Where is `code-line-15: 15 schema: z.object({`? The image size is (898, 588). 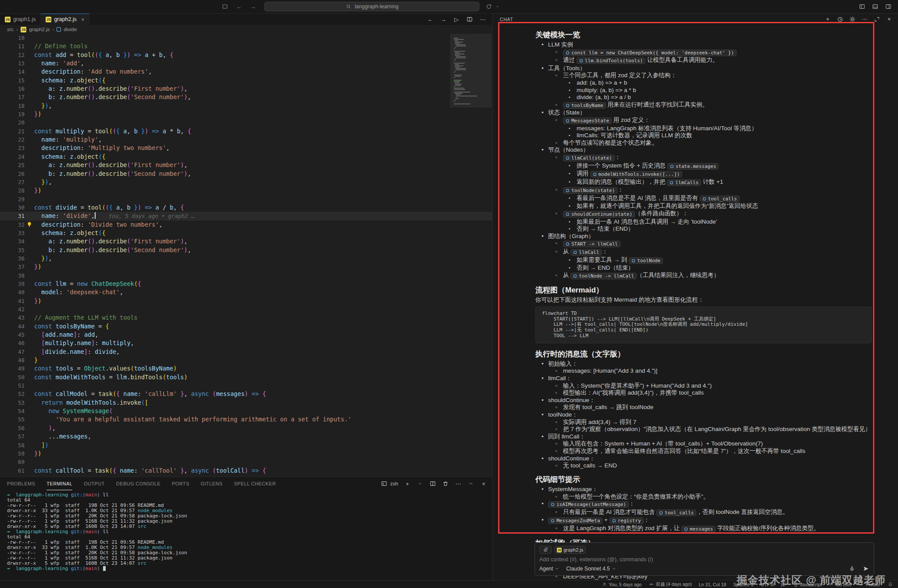
code-line-15: 15 schema: z.object({ is located at coordinates (246, 81).